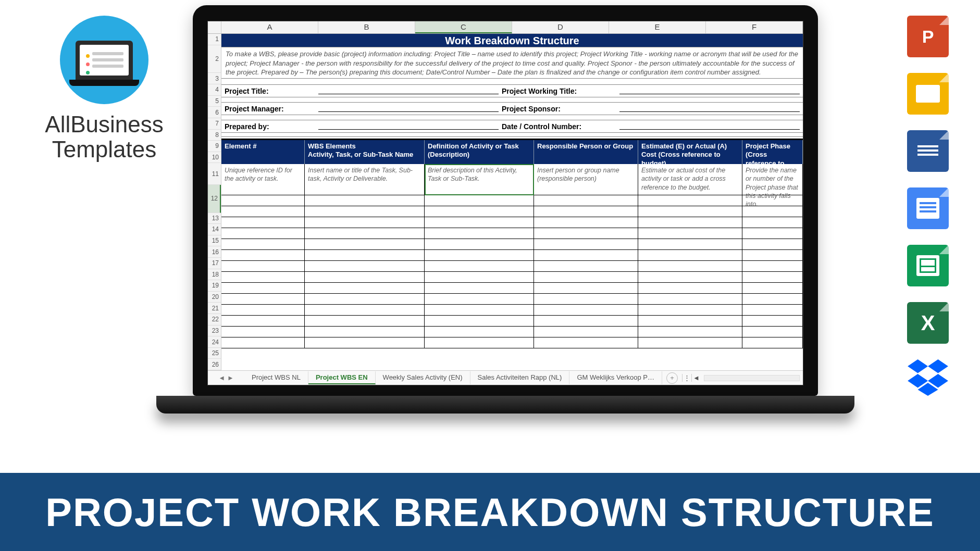  What do you see at coordinates (586, 180) in the screenshot?
I see `table-hint-cell: Insert person or group name (responsible…` at bounding box center [586, 180].